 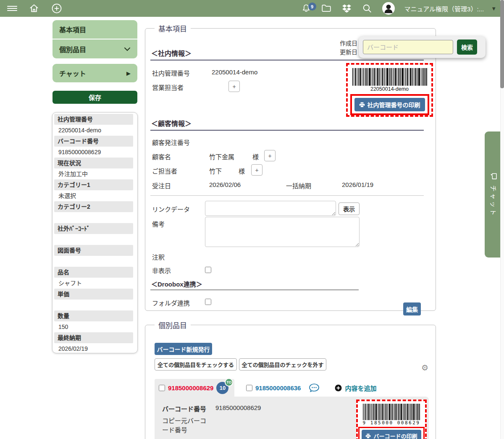 I want to click on chevron-right-icon: ▶, so click(x=129, y=73).